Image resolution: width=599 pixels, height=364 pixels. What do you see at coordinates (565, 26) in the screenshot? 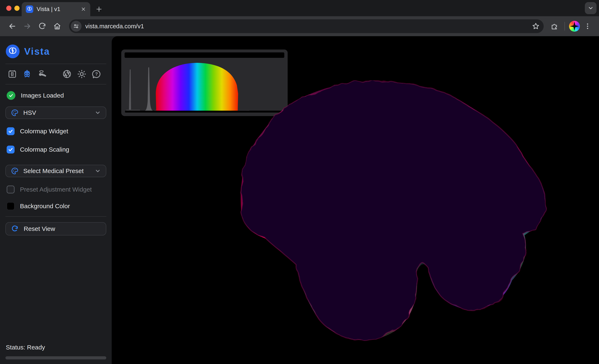
I see `toolbar-divider` at bounding box center [565, 26].